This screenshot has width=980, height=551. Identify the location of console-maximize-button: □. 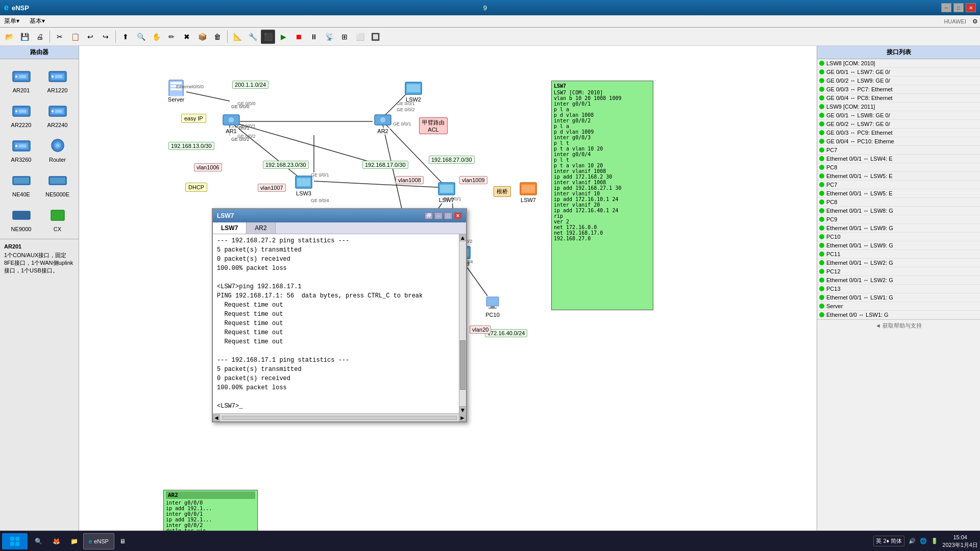
(448, 216).